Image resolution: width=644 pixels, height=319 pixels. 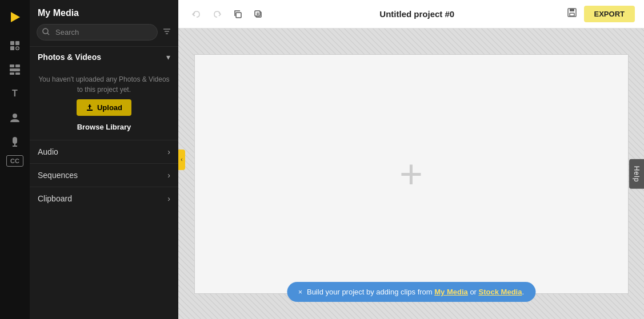 What do you see at coordinates (104, 32) in the screenshot?
I see `search-row` at bounding box center [104, 32].